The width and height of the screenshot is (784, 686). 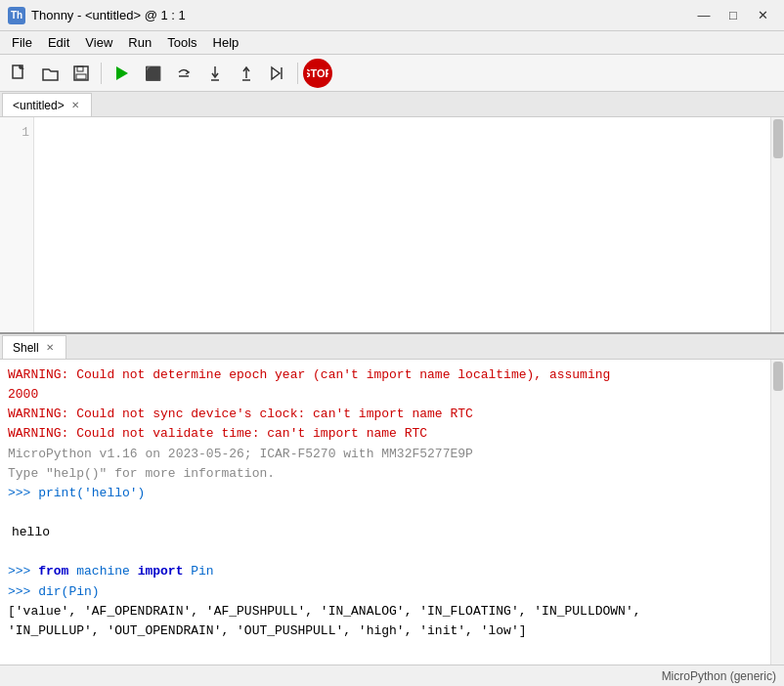 I want to click on menu-file: File, so click(x=22, y=43).